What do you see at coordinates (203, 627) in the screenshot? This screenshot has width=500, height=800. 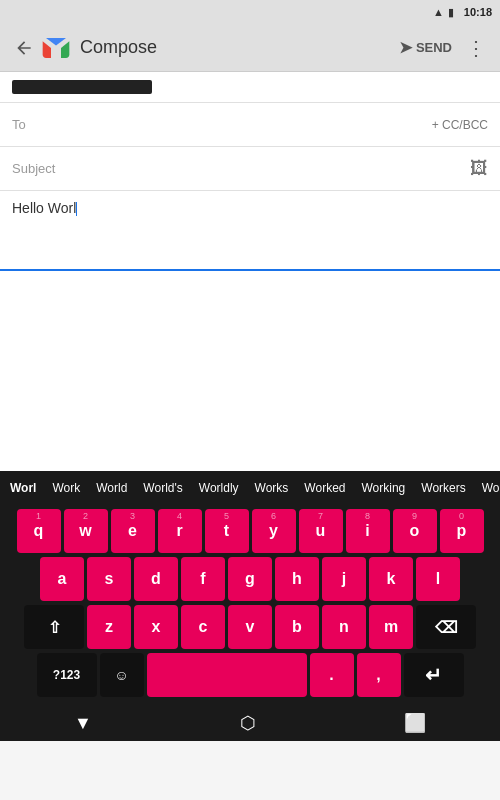 I see `key-c: c` at bounding box center [203, 627].